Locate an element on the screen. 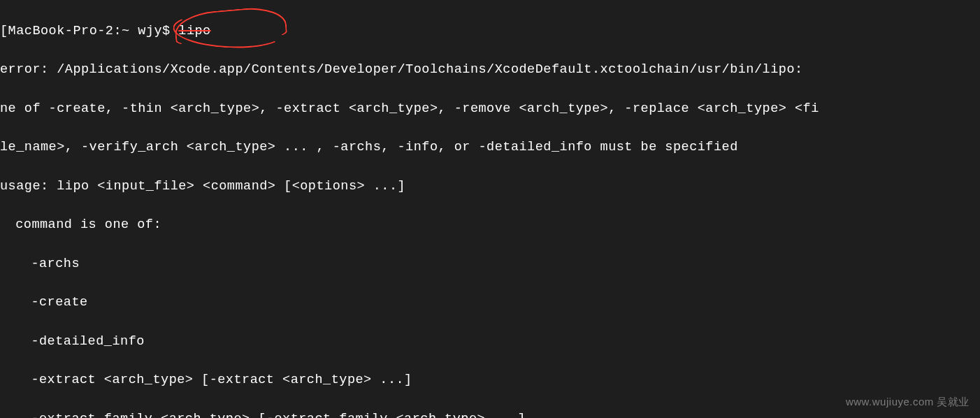  command-item: -create is located at coordinates (490, 303).